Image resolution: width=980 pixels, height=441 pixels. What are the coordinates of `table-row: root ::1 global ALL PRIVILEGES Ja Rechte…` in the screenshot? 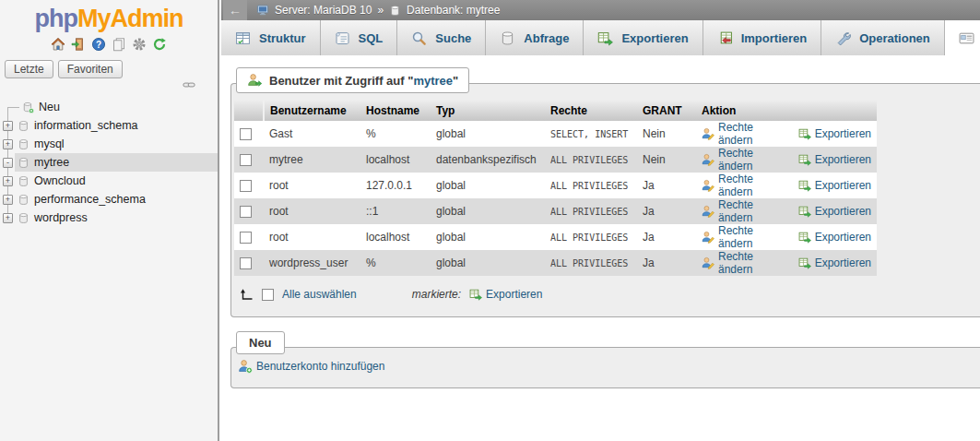 It's located at (555, 211).